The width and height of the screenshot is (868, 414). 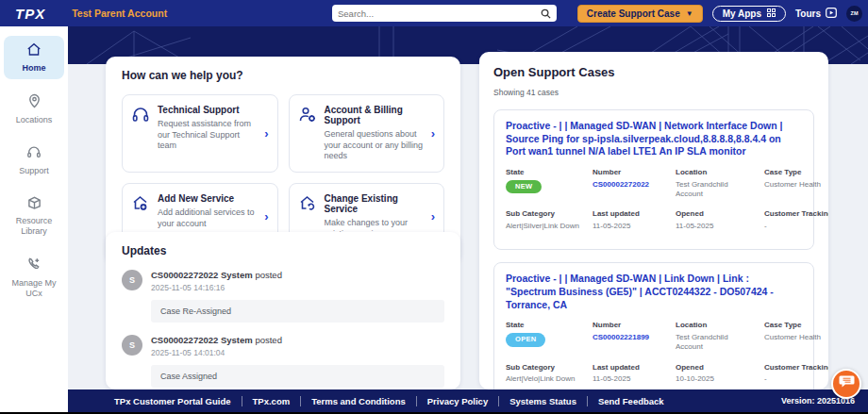 I want to click on search-bar, so click(x=444, y=13).